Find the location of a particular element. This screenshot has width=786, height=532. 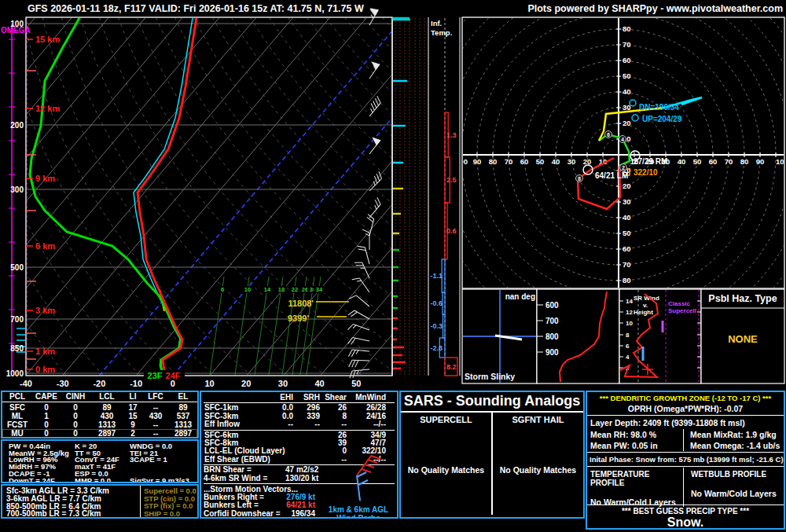

header-credit: Plots powered by SHARPpy - www.pivotalwe… is located at coordinates (656, 9).